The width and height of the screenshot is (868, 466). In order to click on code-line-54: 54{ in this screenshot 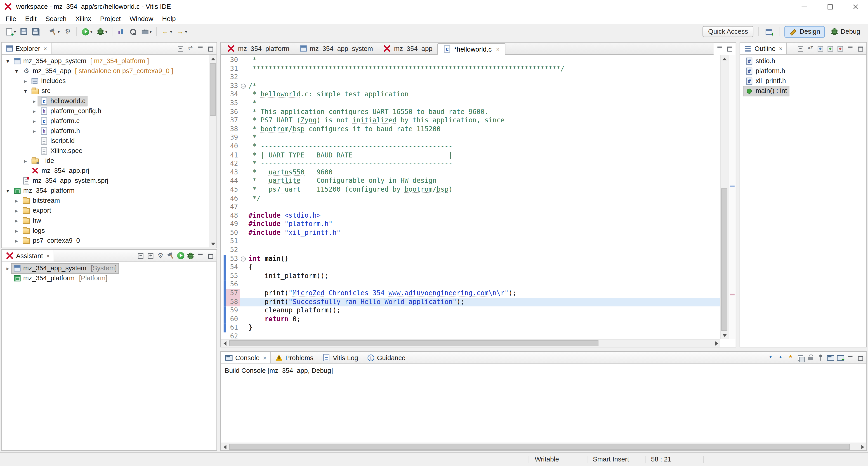, I will do `click(470, 268)`.